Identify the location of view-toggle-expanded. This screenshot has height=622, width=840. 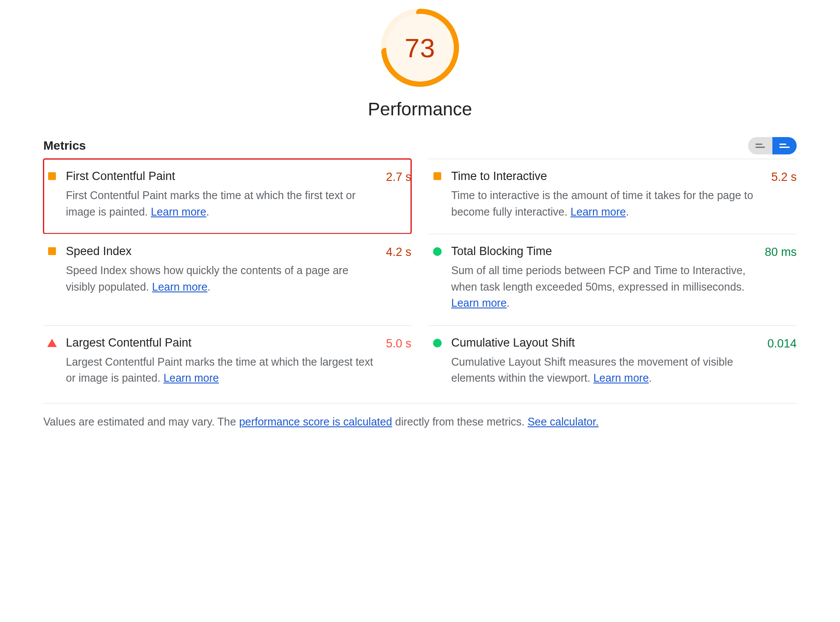
(785, 146).